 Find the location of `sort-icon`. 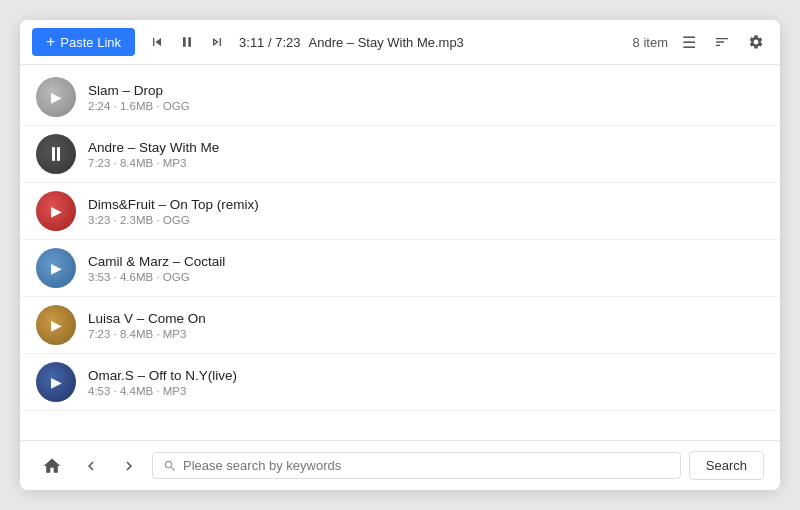

sort-icon is located at coordinates (722, 42).